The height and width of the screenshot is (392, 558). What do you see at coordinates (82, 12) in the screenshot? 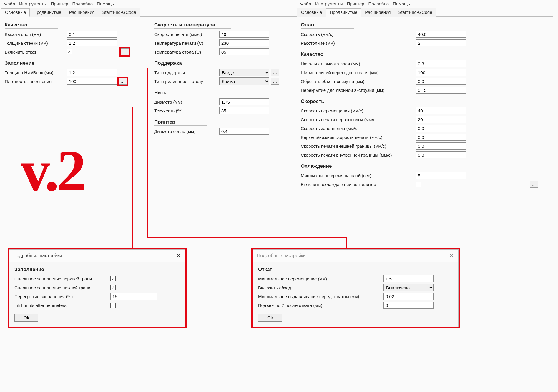
I see `tab-extensions: Расширения` at bounding box center [82, 12].